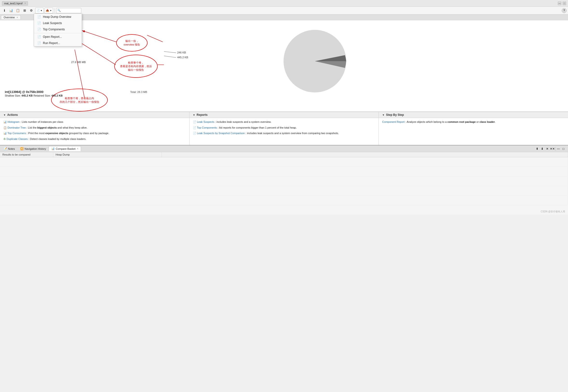 This screenshot has width=568, height=392. I want to click on col-results: Results to be compared, so click(27, 155).